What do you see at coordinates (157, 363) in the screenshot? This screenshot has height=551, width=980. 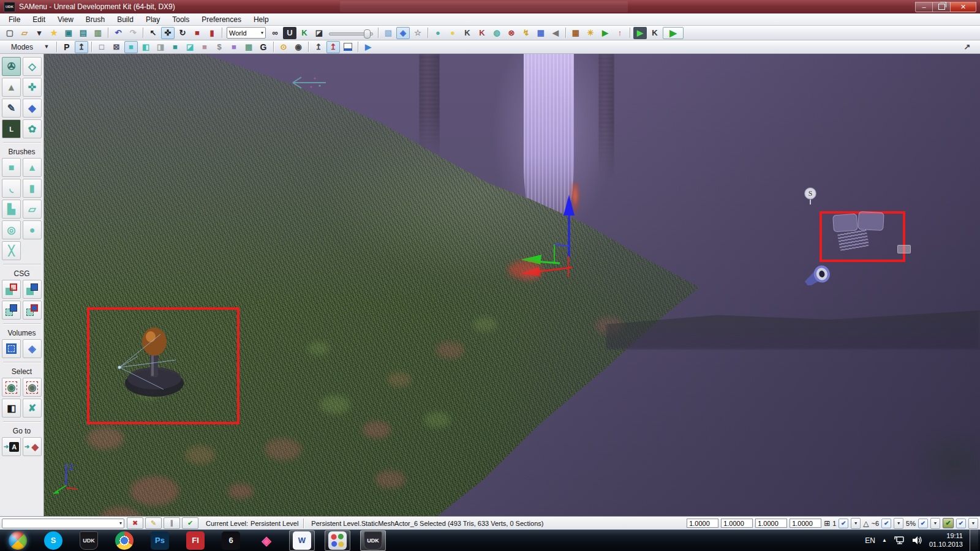 I see `joystick-mesh` at bounding box center [157, 363].